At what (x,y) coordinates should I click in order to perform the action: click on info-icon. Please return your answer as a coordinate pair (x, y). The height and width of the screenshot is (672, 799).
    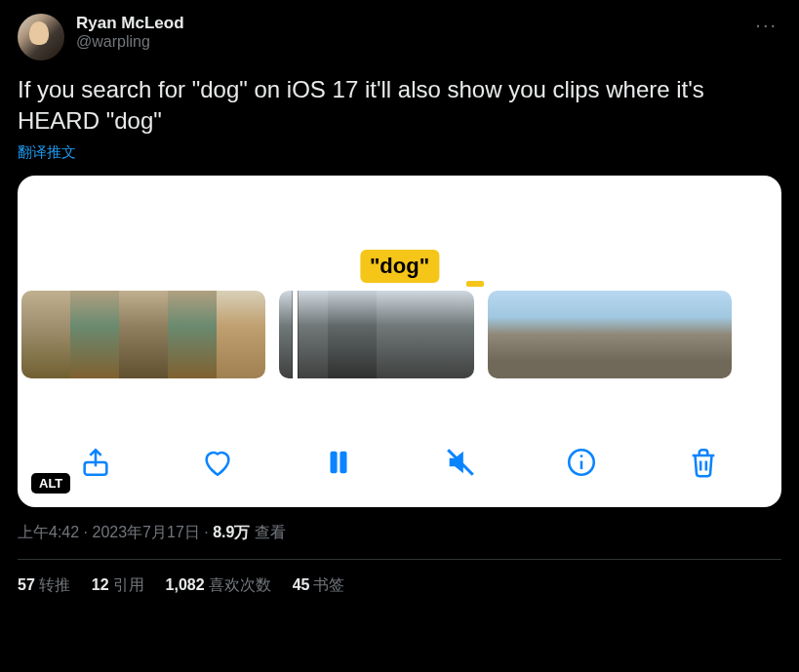
    Looking at the image, I should click on (581, 462).